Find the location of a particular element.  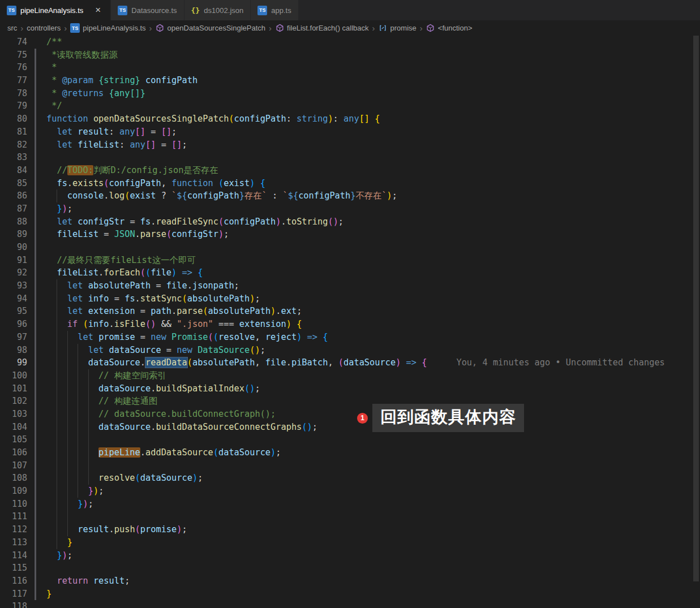

line-number: 80 is located at coordinates (14, 119).